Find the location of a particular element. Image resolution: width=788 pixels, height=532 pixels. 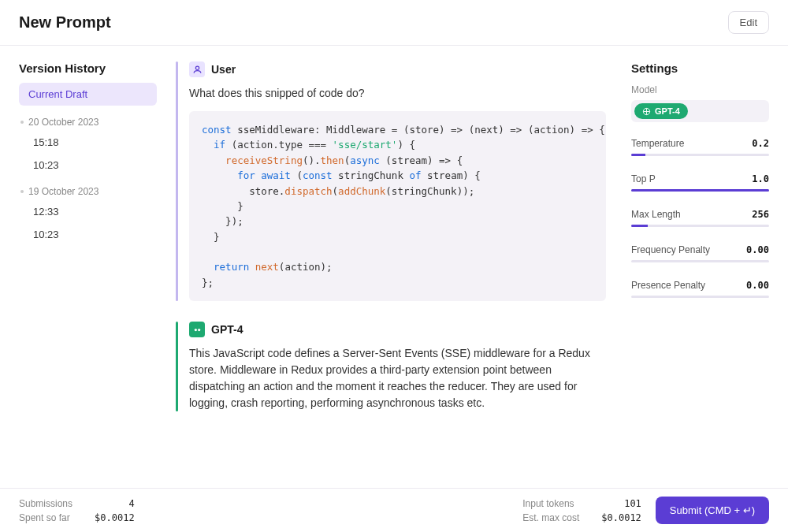

slider-value: 0.2 is located at coordinates (760, 143).